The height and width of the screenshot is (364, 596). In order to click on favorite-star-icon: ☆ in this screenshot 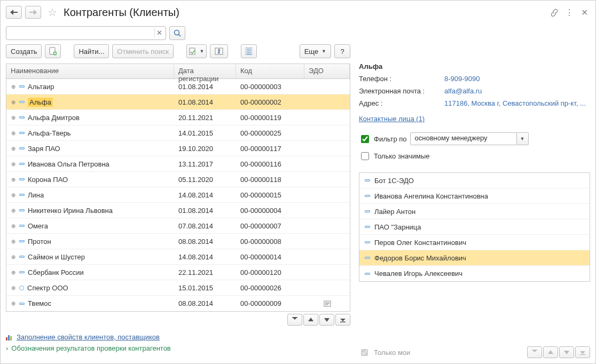, I will do `click(52, 12)`.